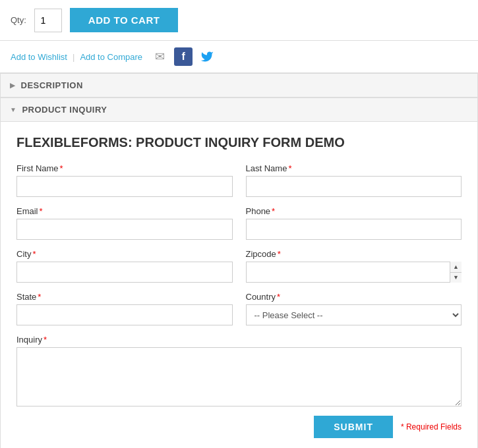 This screenshot has width=478, height=448. Describe the element at coordinates (34, 254) in the screenshot. I see `city-required: *` at that location.